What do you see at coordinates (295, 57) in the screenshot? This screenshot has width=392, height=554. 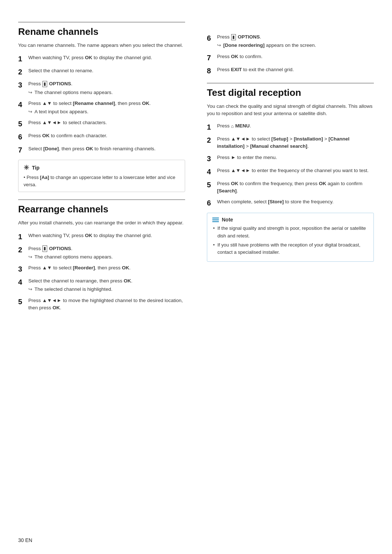 I see `step-content: Press OK to confirm.` at bounding box center [295, 57].